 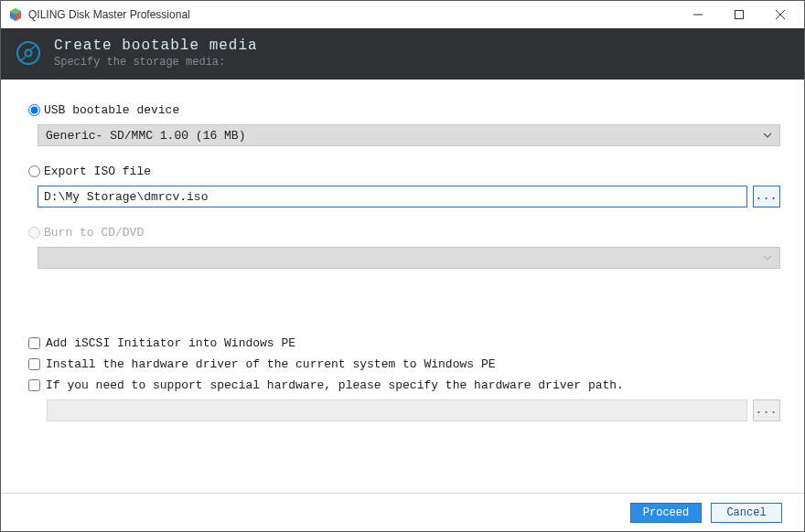 What do you see at coordinates (35, 386) in the screenshot?
I see `driver-path-checkbox` at bounding box center [35, 386].